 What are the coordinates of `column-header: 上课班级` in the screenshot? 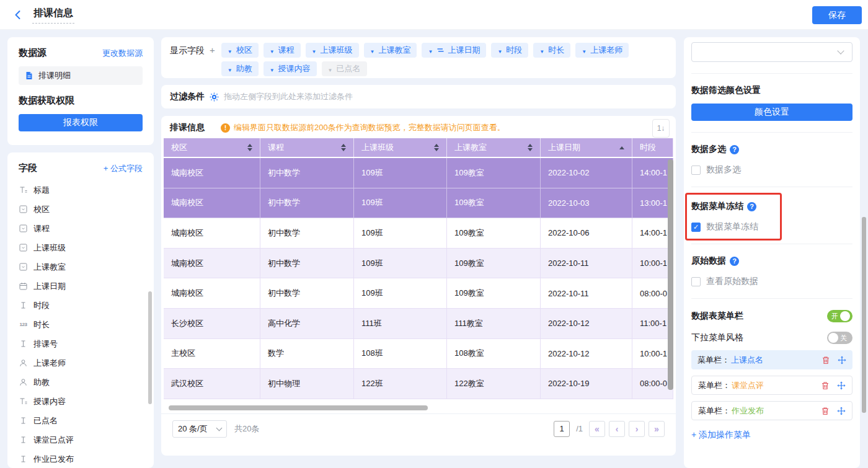 It's located at (401, 148).